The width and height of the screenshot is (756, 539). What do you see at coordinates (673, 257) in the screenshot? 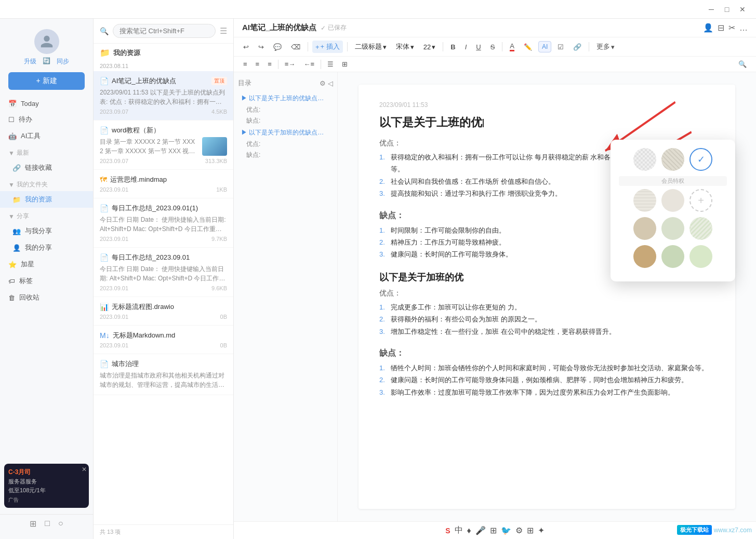
I see `color-picker-row` at bounding box center [673, 257].